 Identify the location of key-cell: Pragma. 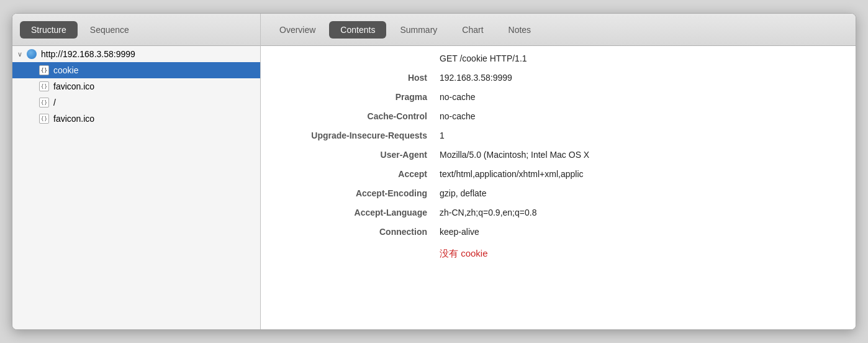
(348, 97).